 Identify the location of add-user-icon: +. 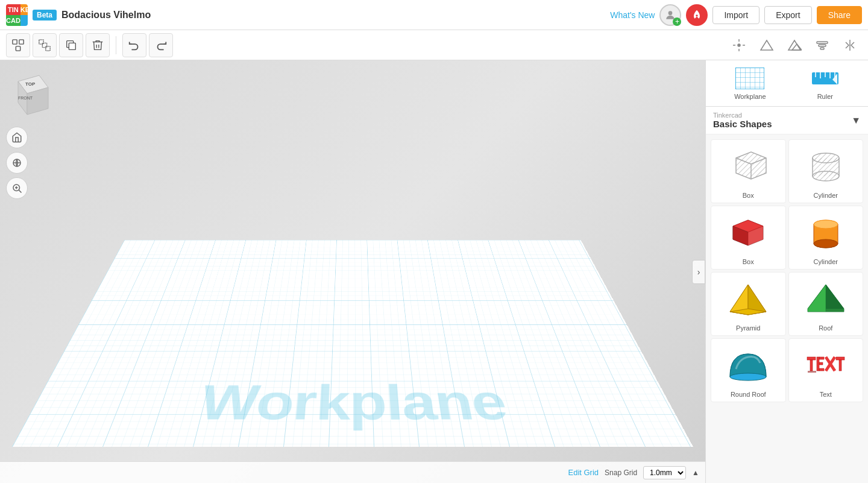
(677, 22).